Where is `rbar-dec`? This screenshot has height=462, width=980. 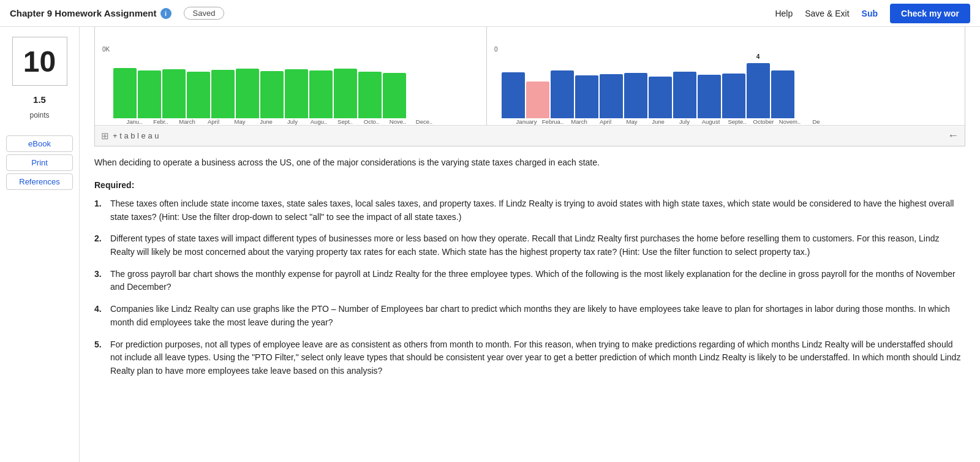 rbar-dec is located at coordinates (783, 94).